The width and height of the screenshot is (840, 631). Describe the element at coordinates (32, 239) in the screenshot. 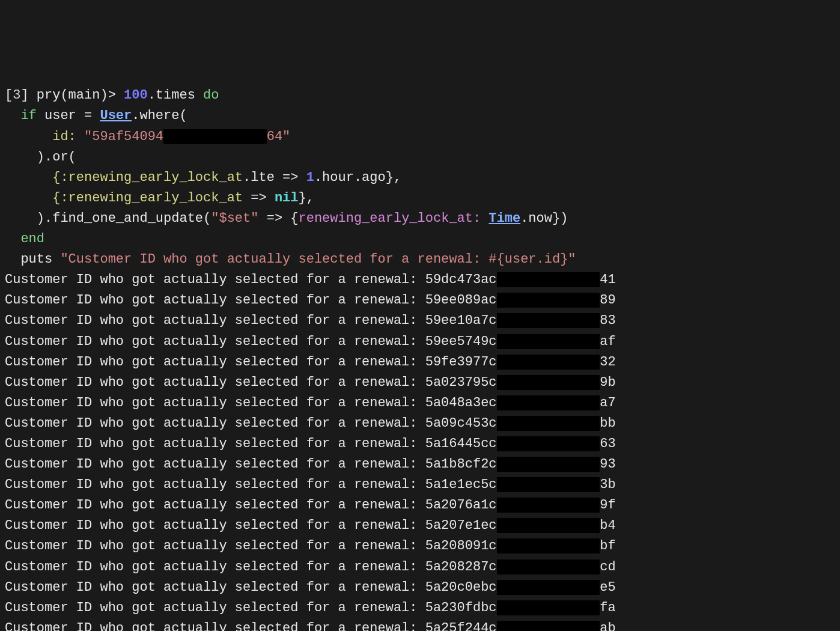

I see `code-end: end` at that location.